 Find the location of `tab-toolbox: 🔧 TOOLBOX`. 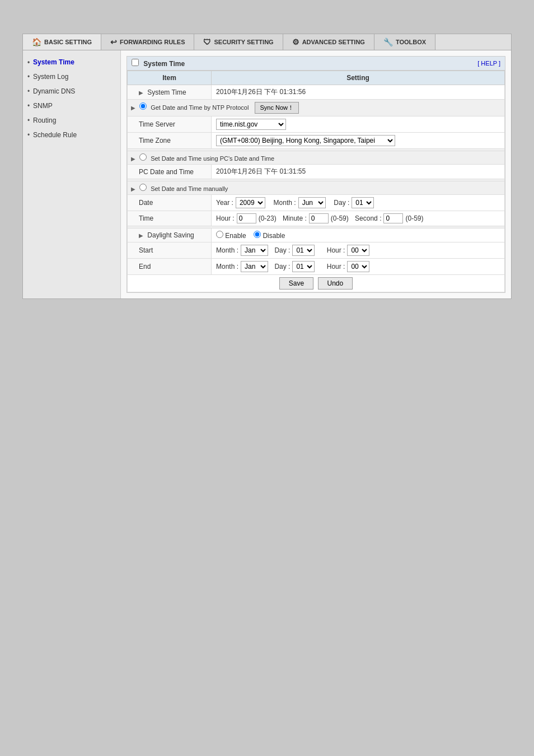

tab-toolbox: 🔧 TOOLBOX is located at coordinates (405, 42).